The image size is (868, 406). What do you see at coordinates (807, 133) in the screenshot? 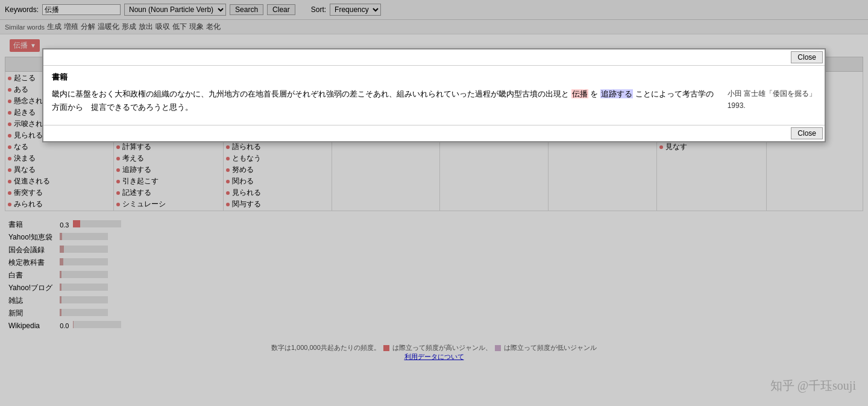
I see `modal-close-bottom-button: Close` at bounding box center [807, 133].